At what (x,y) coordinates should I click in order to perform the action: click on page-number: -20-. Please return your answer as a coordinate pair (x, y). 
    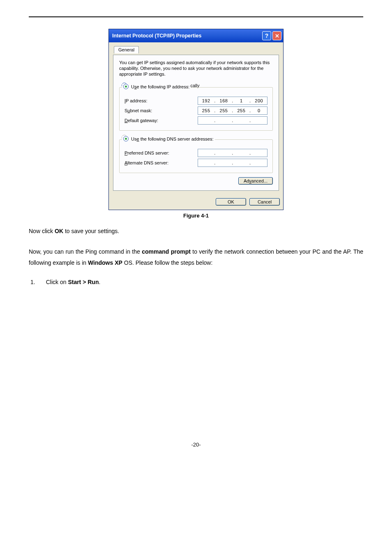
    Looking at the image, I should click on (196, 445).